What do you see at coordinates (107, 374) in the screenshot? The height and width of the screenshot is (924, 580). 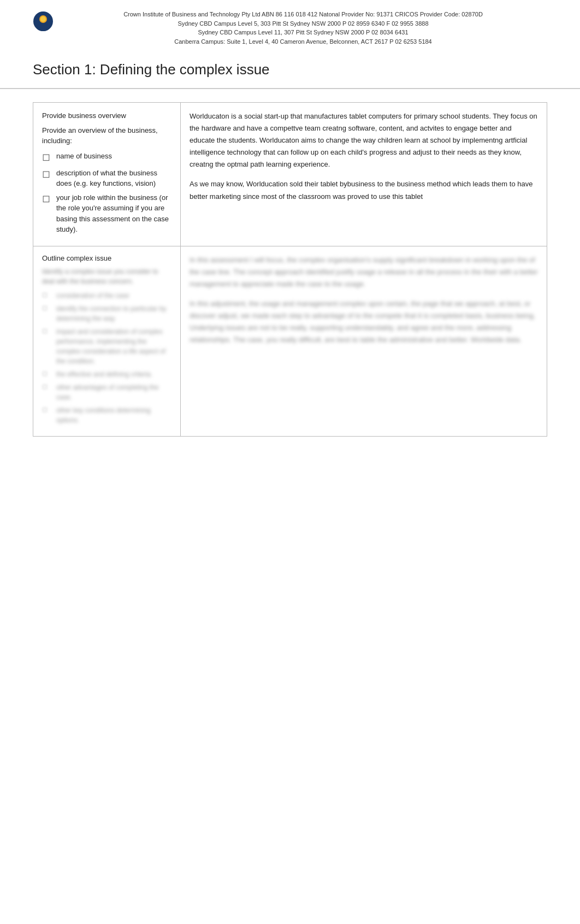 I see `outline-bullet-4: ◻ the effective and defining criteria.` at bounding box center [107, 374].